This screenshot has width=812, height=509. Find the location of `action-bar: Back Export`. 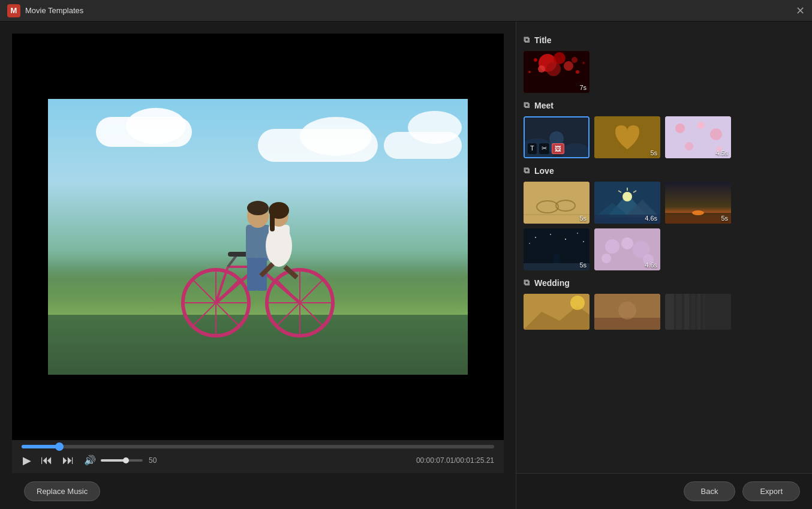

action-bar: Back Export is located at coordinates (664, 491).